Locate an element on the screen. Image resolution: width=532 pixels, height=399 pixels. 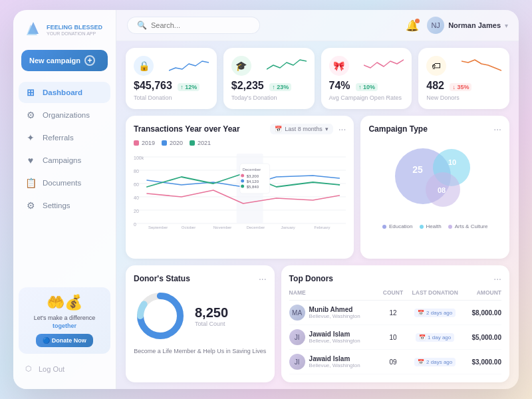
donor-count: 12 is located at coordinates (394, 313).